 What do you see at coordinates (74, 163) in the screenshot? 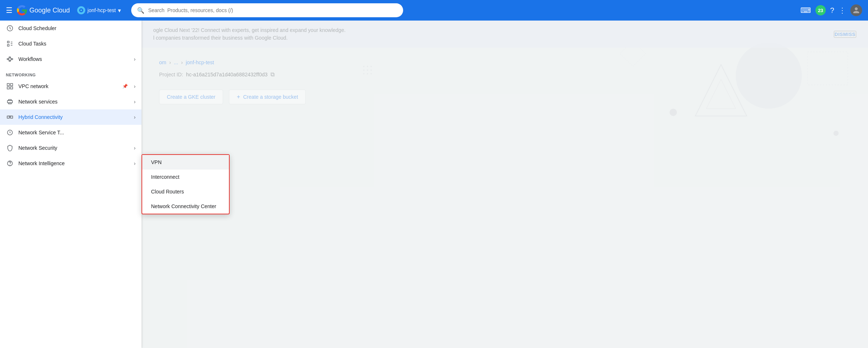
I see `sidebar-label: Network Intelligence` at bounding box center [74, 163].